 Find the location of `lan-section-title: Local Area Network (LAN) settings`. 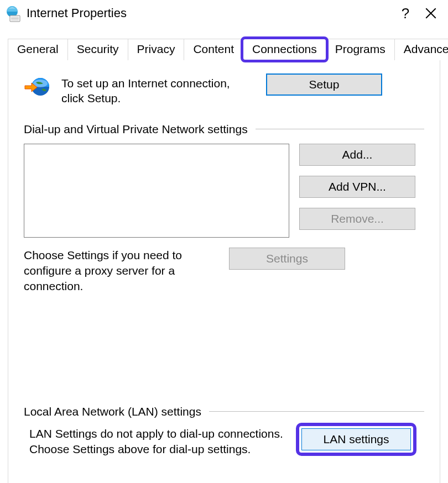

lan-section-title: Local Area Network (LAN) settings is located at coordinates (113, 412).